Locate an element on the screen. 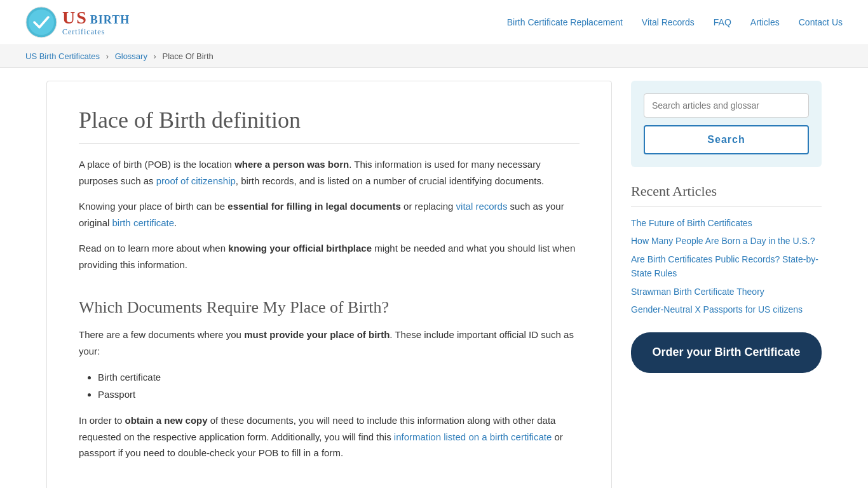 This screenshot has height=488, width=868. recent-articles-title: Recent Articles is located at coordinates (726, 194).